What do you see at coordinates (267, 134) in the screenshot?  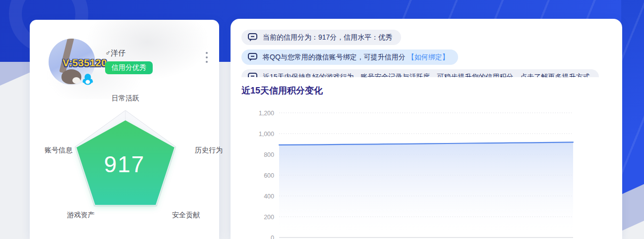 I see `y-axis-tick-label: 1,000` at bounding box center [267, 134].